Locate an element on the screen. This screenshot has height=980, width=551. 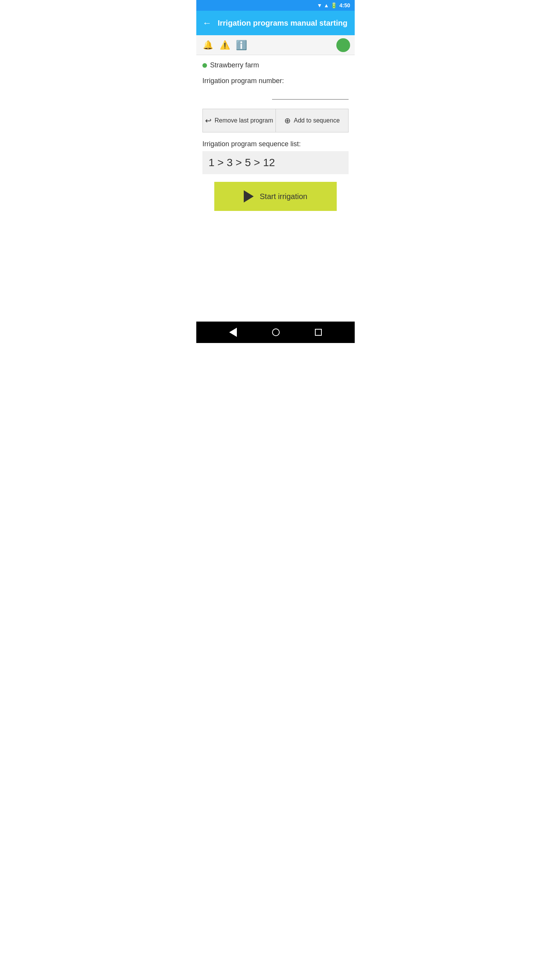
remove-button-label: Remove last program is located at coordinates (244, 121).